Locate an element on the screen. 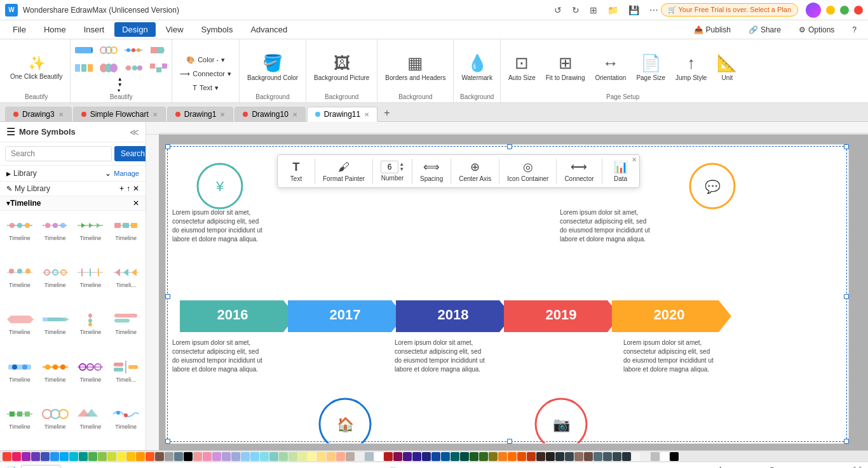 The image size is (868, 468). shape-item-timeline1: Timeline is located at coordinates (20, 236).